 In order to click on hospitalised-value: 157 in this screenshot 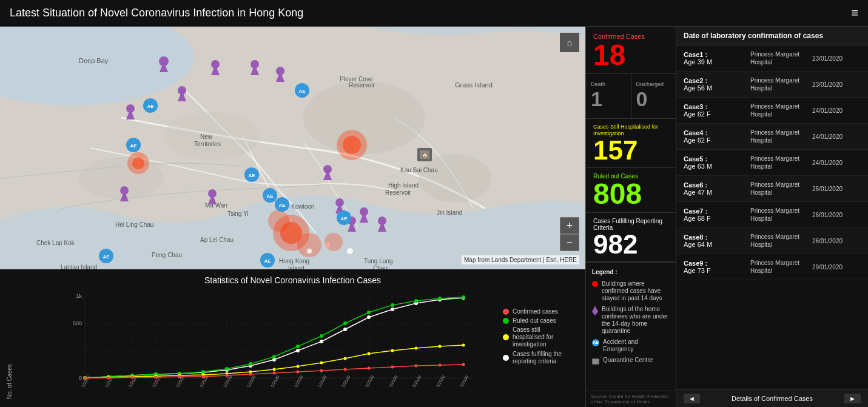, I will do `click(631, 150)`.